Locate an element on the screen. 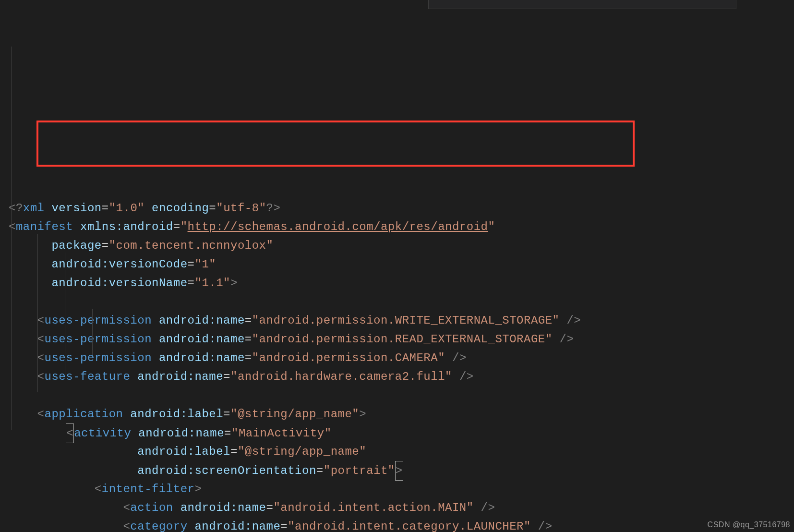 The height and width of the screenshot is (532, 794). activity-name-value: MainActivity is located at coordinates (281, 433).